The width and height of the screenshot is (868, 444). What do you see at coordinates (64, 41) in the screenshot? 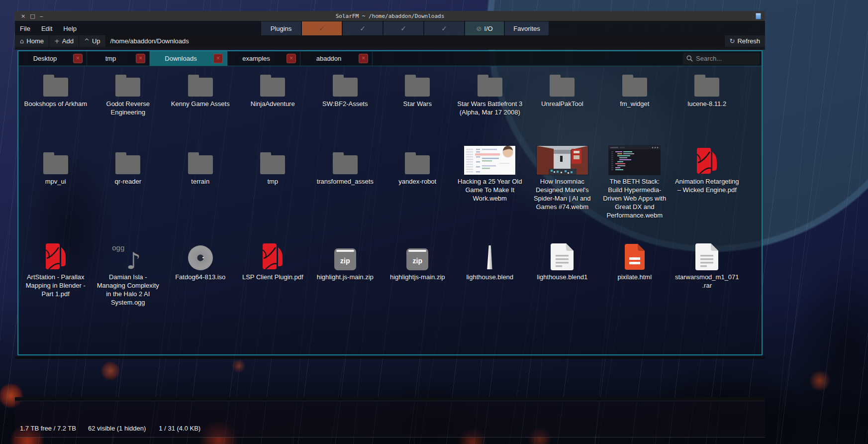
I see `add-tab-button: + Add` at bounding box center [64, 41].